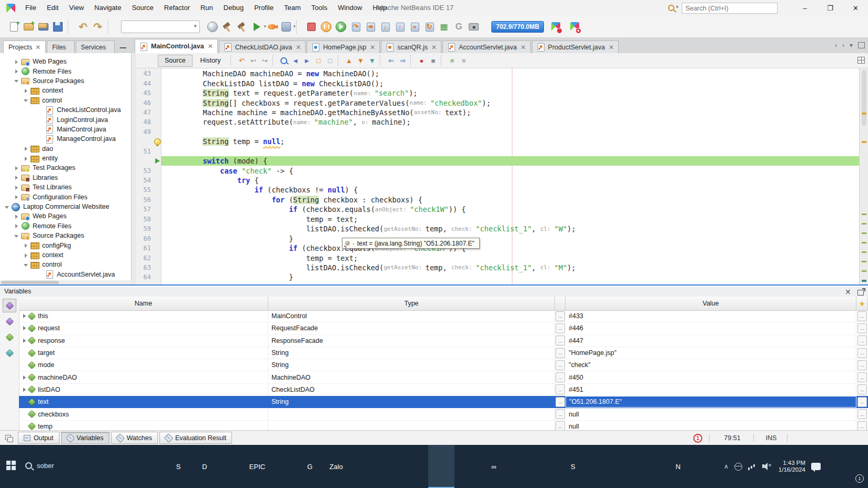 The width and height of the screenshot is (868, 488). What do you see at coordinates (65, 178) in the screenshot?
I see `tree-item-libraries: Libraries` at bounding box center [65, 178].